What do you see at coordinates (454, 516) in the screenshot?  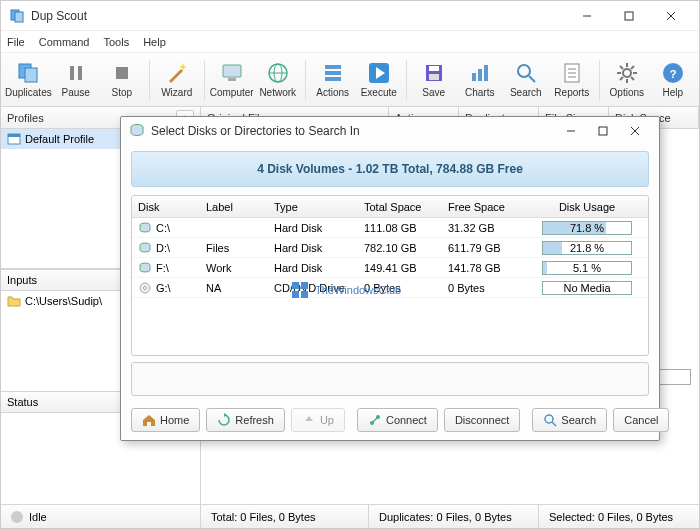 I see `status-duplicates: Duplicates: 0 Files, 0 Bytes` at bounding box center [454, 516].